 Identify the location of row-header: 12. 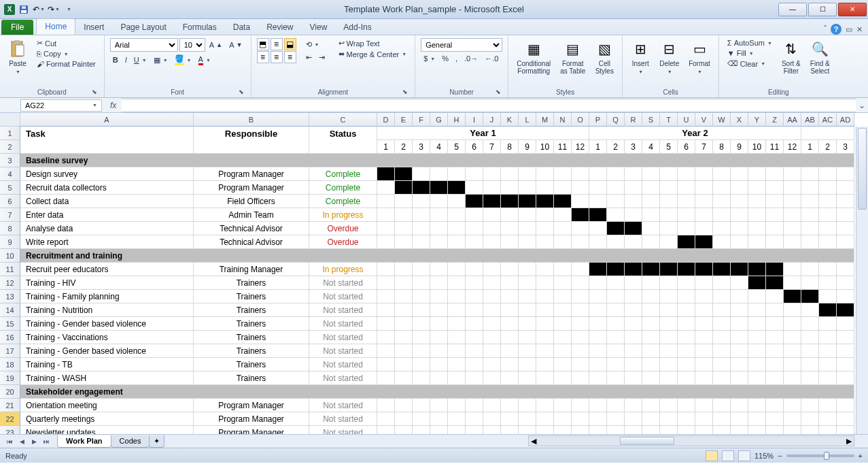
(10, 283).